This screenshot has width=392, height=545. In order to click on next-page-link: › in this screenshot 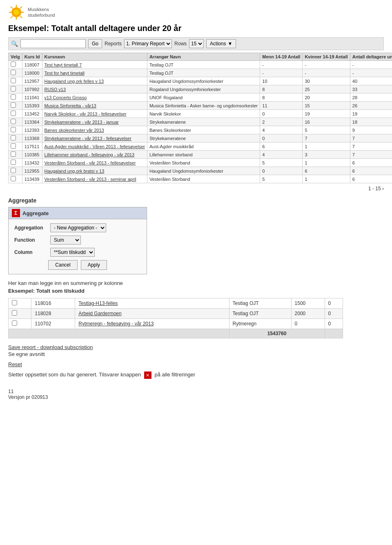, I will do `click(383, 189)`.